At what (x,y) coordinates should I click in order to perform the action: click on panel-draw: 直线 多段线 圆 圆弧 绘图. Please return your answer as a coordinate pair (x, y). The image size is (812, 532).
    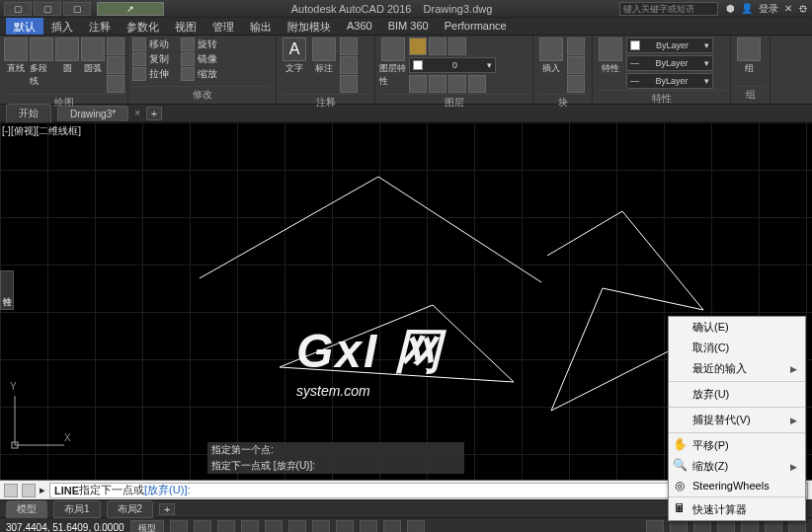
    Looking at the image, I should click on (64, 69).